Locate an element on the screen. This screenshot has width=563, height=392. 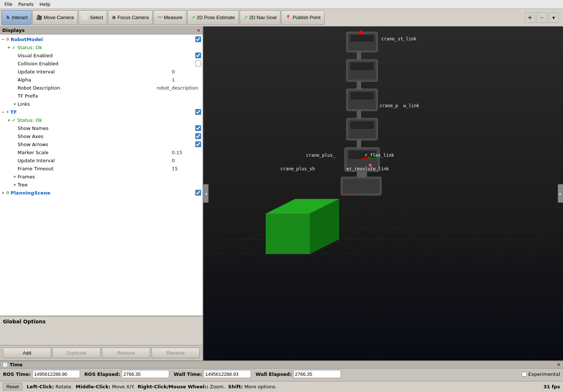
tree-row-tf-prefix: TF Prefix is located at coordinates (101, 96).